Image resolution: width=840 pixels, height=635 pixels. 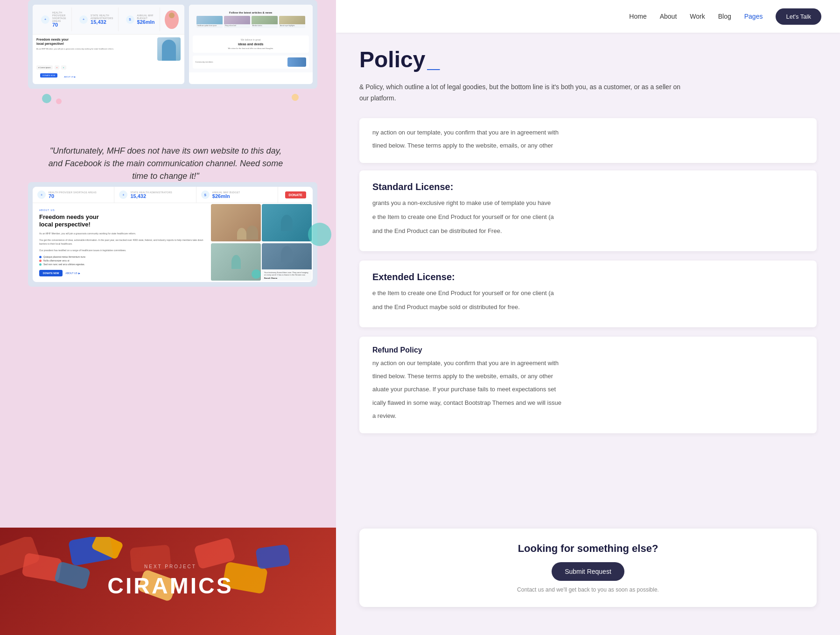 What do you see at coordinates (588, 203) in the screenshot?
I see `standard-license-text-1: grants you a non-exclusive right to make…` at bounding box center [588, 203].